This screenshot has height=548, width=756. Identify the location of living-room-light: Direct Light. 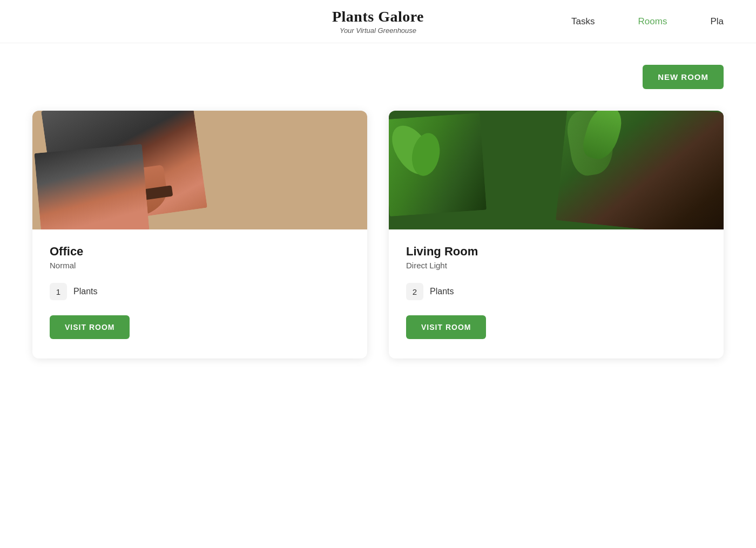
(556, 266).